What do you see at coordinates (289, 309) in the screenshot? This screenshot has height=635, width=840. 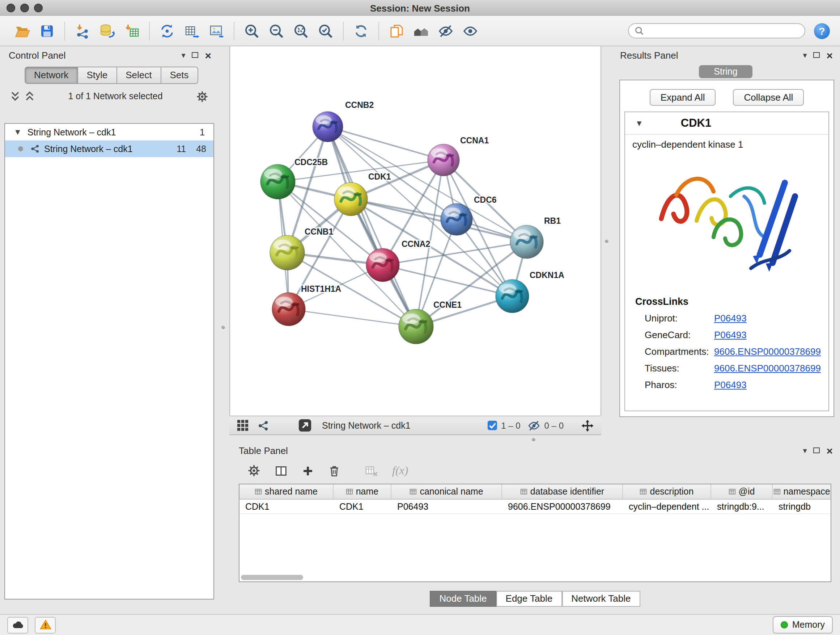 I see `network-node-HIST1H1A` at bounding box center [289, 309].